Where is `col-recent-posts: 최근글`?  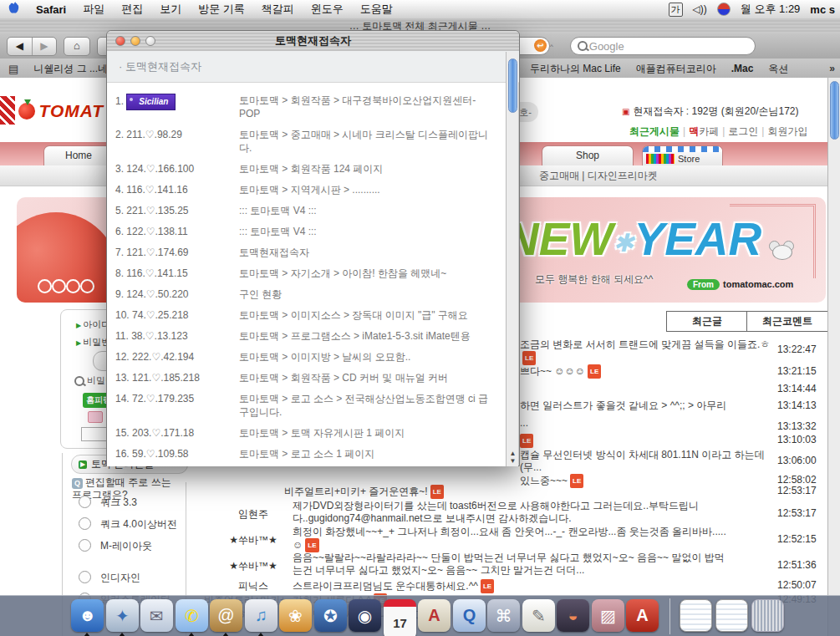
col-recent-posts: 최근글 is located at coordinates (707, 321).